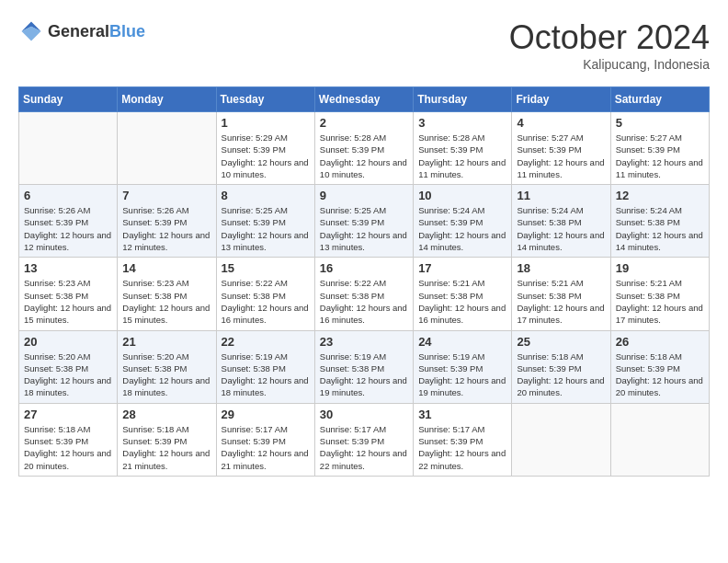  I want to click on day-number: 3, so click(462, 123).